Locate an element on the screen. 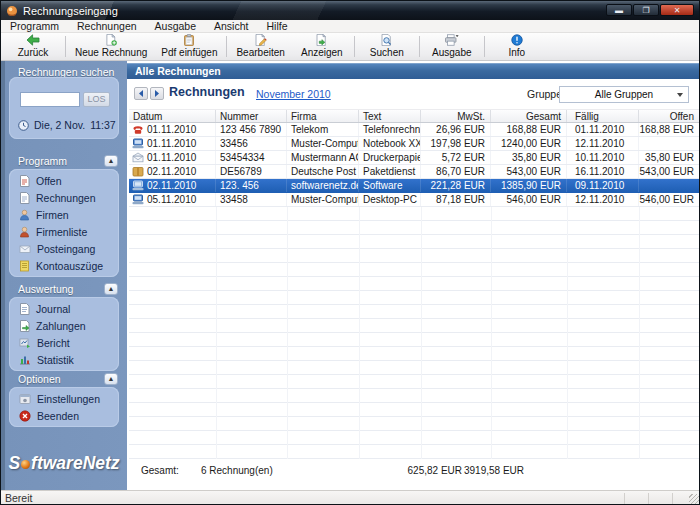 This screenshot has width=700, height=505. column-header-mwst: MwSt. is located at coordinates (456, 116).